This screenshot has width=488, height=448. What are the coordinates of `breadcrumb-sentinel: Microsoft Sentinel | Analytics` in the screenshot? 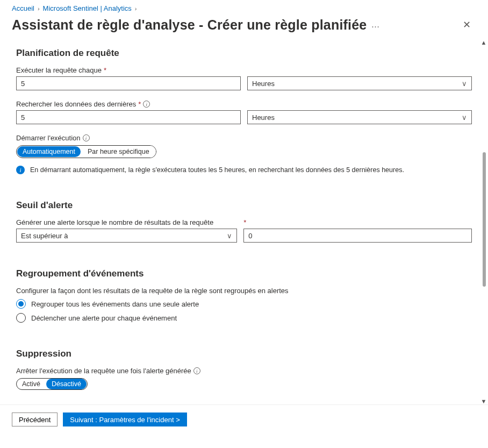 It's located at (87, 9).